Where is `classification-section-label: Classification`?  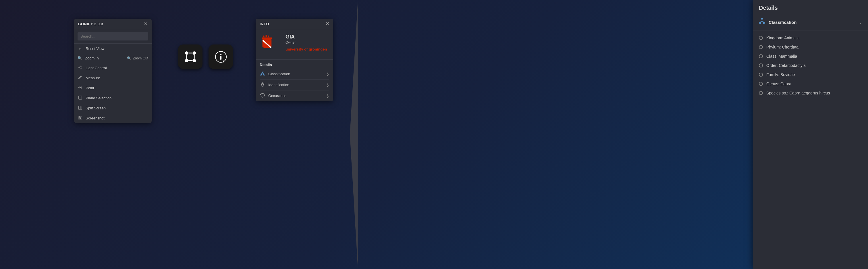 classification-section-label: Classification is located at coordinates (812, 22).